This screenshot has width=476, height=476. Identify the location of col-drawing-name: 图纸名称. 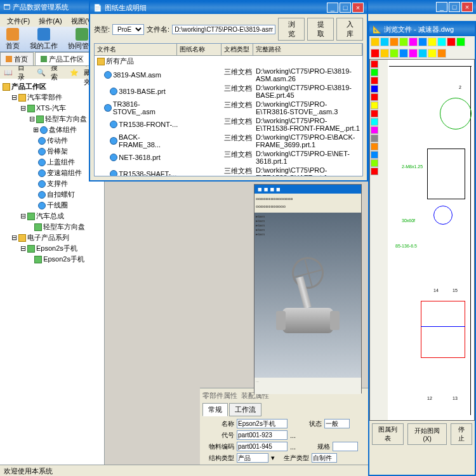
(199, 50).